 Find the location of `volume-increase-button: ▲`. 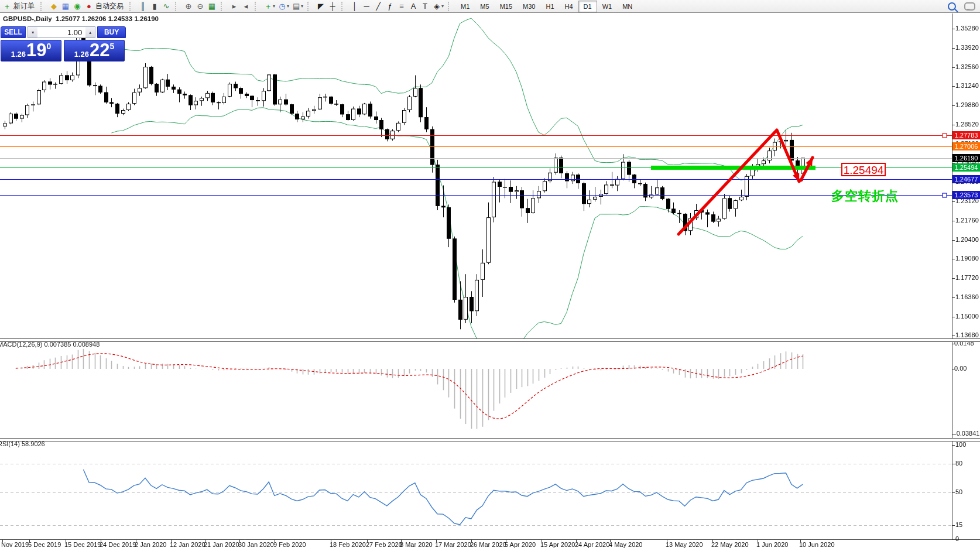

volume-increase-button: ▲ is located at coordinates (90, 32).